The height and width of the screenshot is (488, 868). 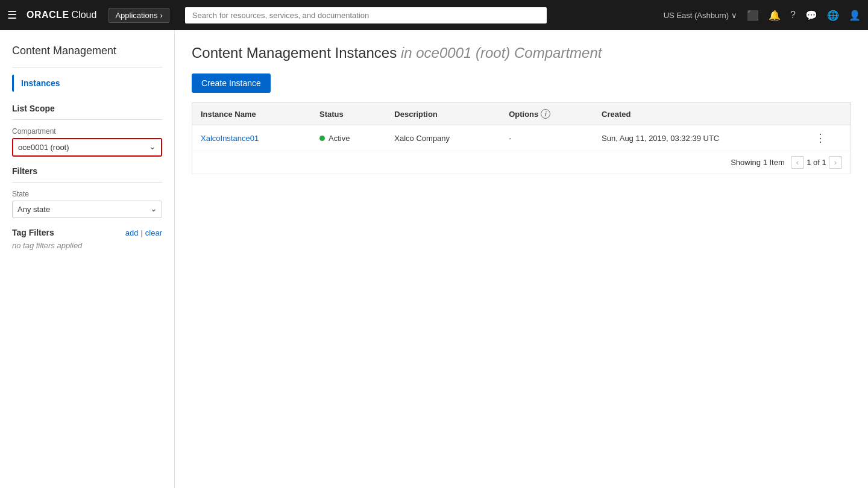 I want to click on sidebar-divider, so click(x=87, y=67).